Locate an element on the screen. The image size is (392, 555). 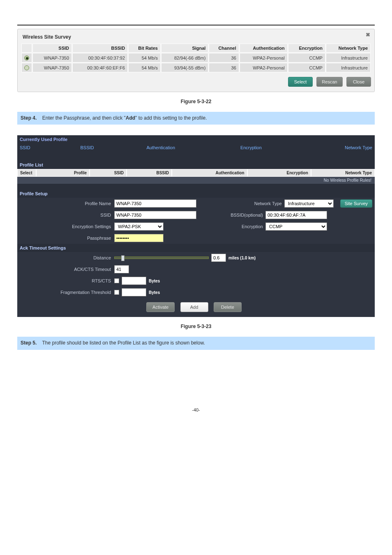
profile-button-bar: Activate Add Delete is located at coordinates (196, 308).